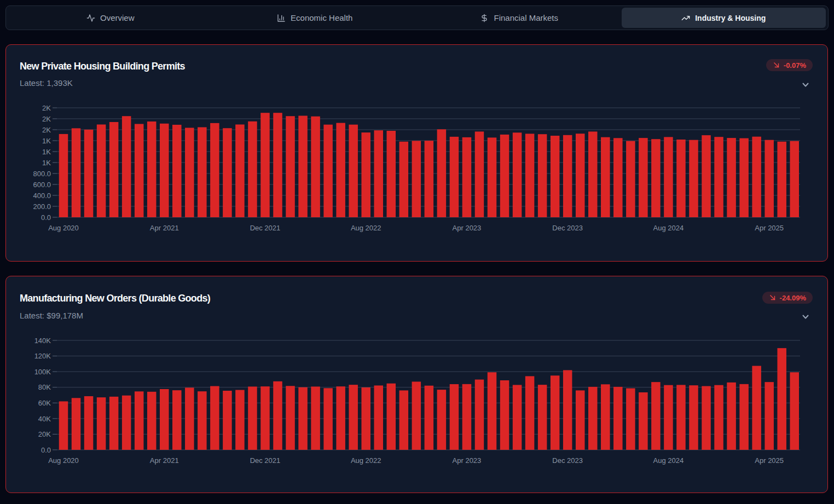  Describe the element at coordinates (42, 174) in the screenshot. I see `svg-text: 800.0` at that location.